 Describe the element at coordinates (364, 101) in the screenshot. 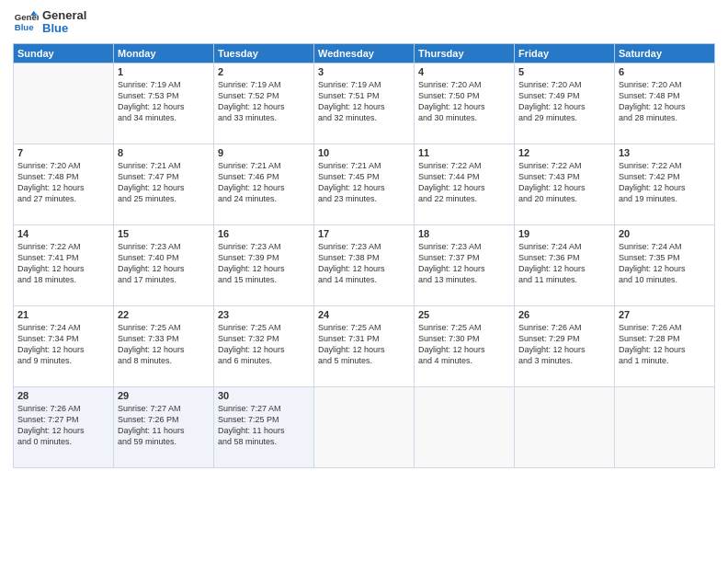

I see `day-info: Sunrise: 7:19 AM Sunset: 7:51 PM Dayligh…` at that location.